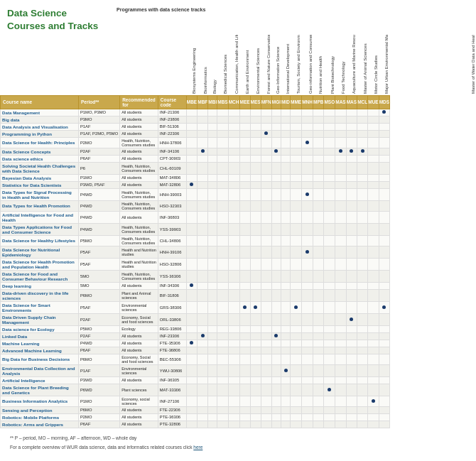  I want to click on col-code-MES: MES, so click(256, 102).